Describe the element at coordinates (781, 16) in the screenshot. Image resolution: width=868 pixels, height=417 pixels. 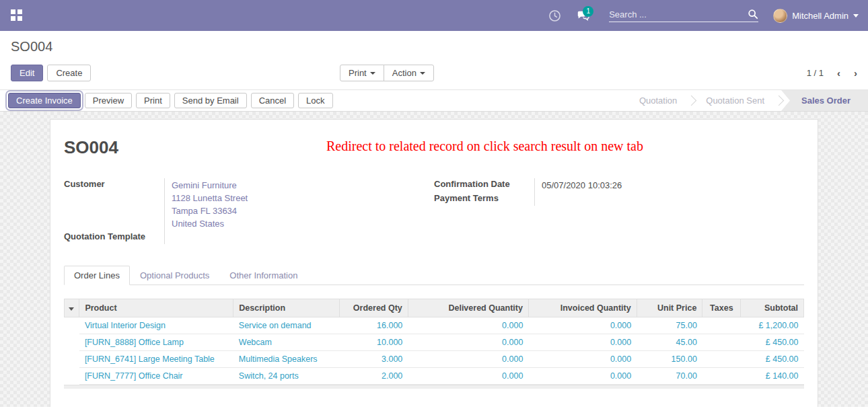
I see `user-avatar` at that location.